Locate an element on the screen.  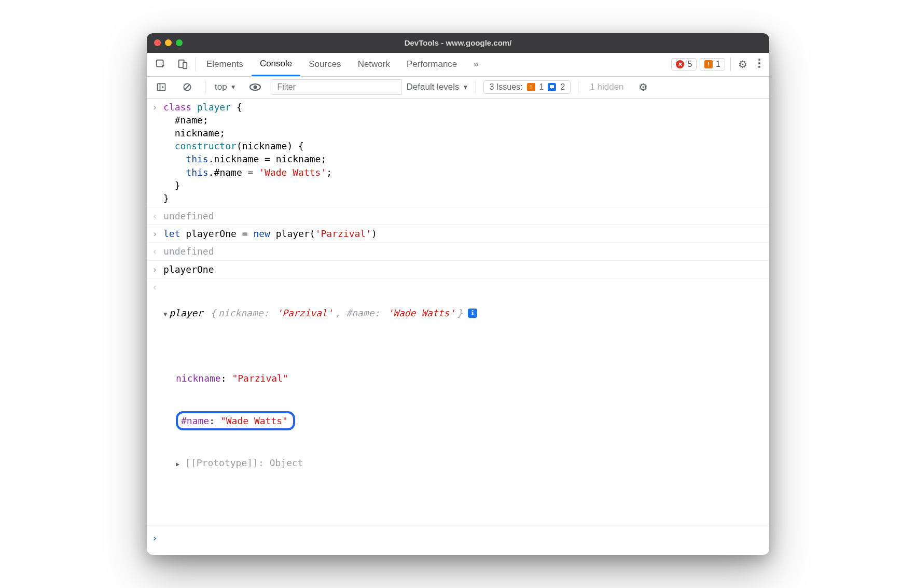
console-toolbar: top ▼ Default levels ▼ 3 Issues: ! 1 2 1… is located at coordinates (458, 88).